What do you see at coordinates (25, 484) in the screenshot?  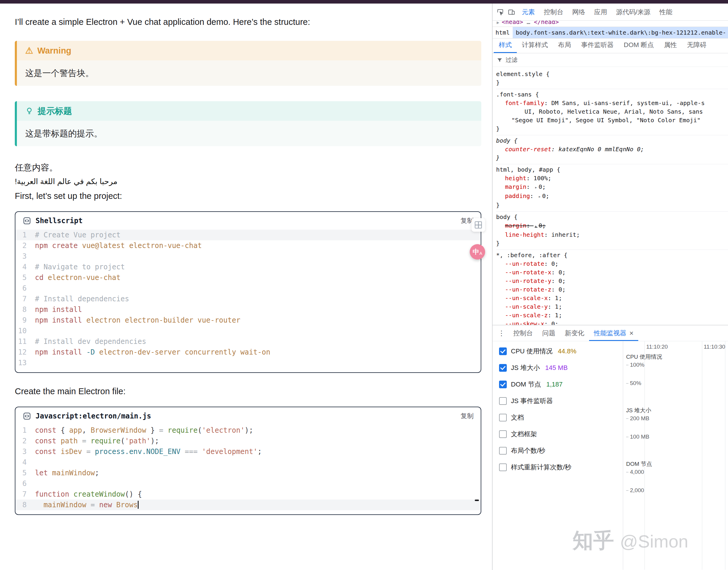 I see `line-number: 6` at bounding box center [25, 484].